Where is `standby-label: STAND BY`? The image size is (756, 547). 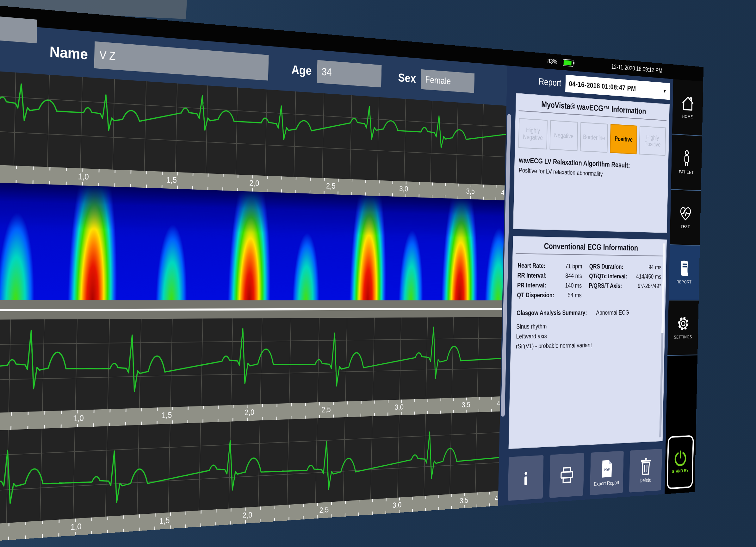
standby-label: STAND BY is located at coordinates (680, 471).